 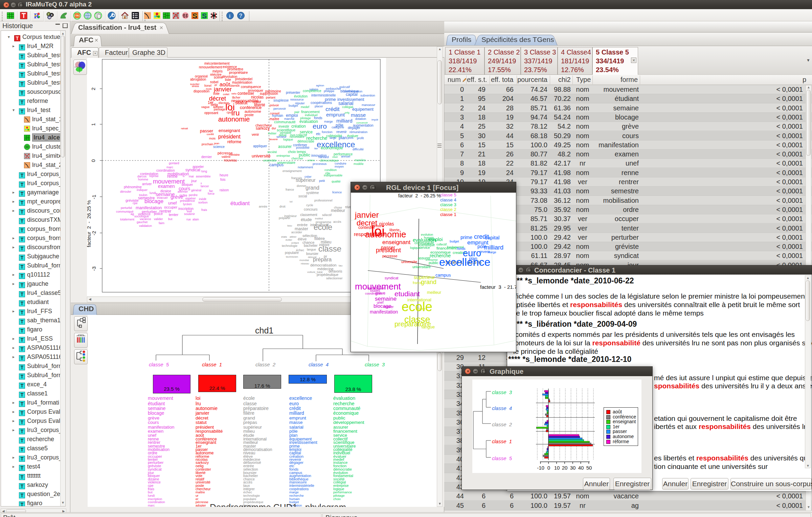 What do you see at coordinates (230, 16) in the screenshot?
I see `svg-text: i` at bounding box center [230, 16].